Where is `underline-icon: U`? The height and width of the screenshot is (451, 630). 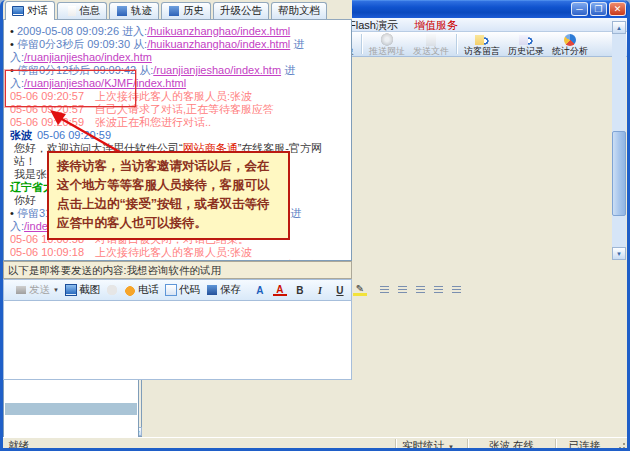
underline-icon: U is located at coordinates (340, 290).